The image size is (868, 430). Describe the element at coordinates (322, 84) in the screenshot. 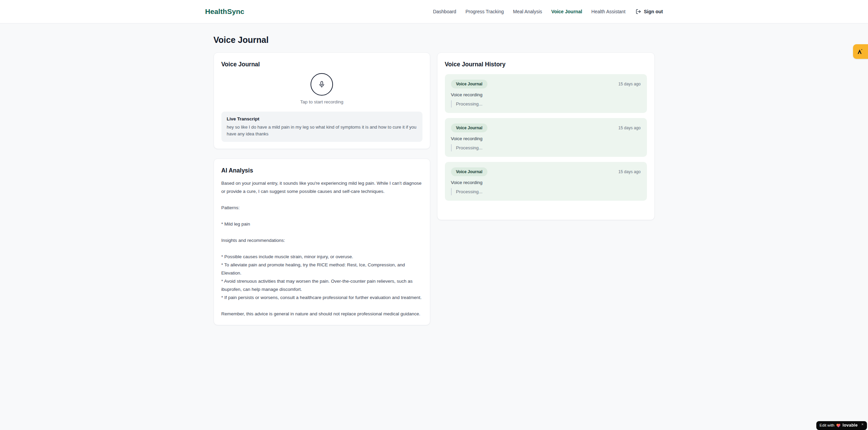

I see `record-button` at that location.